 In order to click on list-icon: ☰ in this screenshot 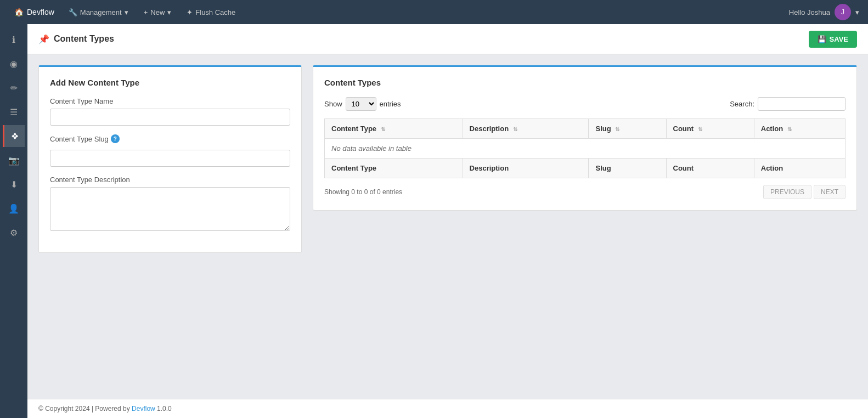, I will do `click(14, 112)`.